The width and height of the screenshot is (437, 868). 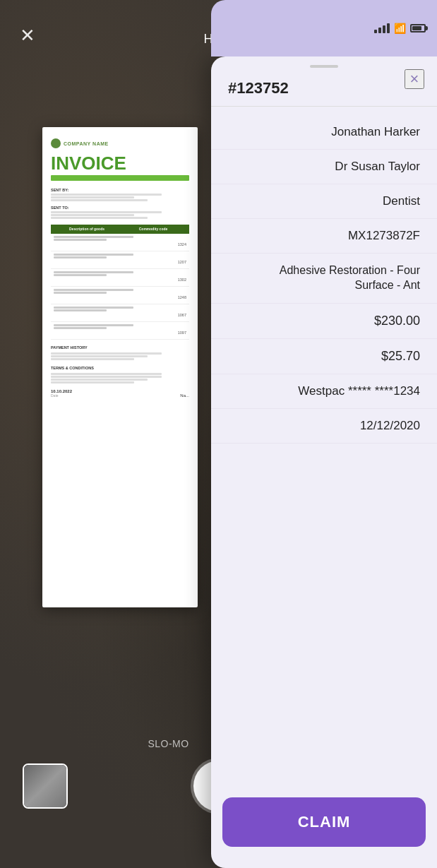 What do you see at coordinates (80, 240) in the screenshot?
I see `row1-desc2` at bounding box center [80, 240].